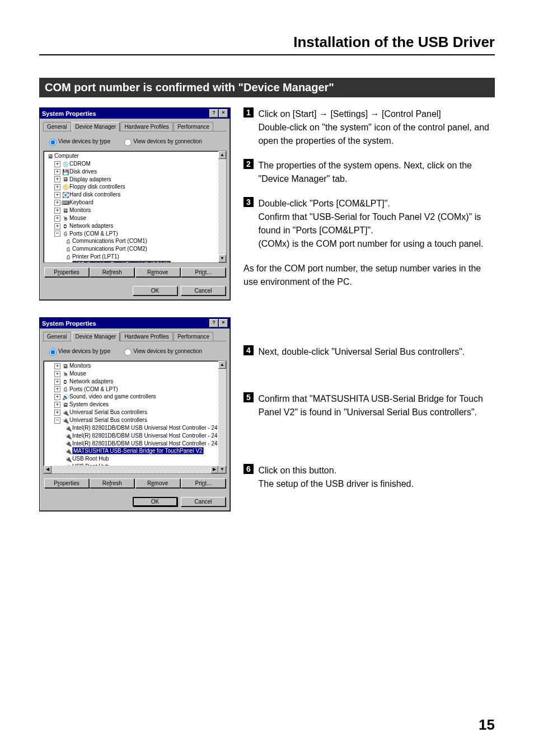  What do you see at coordinates (95, 195) in the screenshot?
I see `tree-item: Hard disk controllers` at bounding box center [95, 195].